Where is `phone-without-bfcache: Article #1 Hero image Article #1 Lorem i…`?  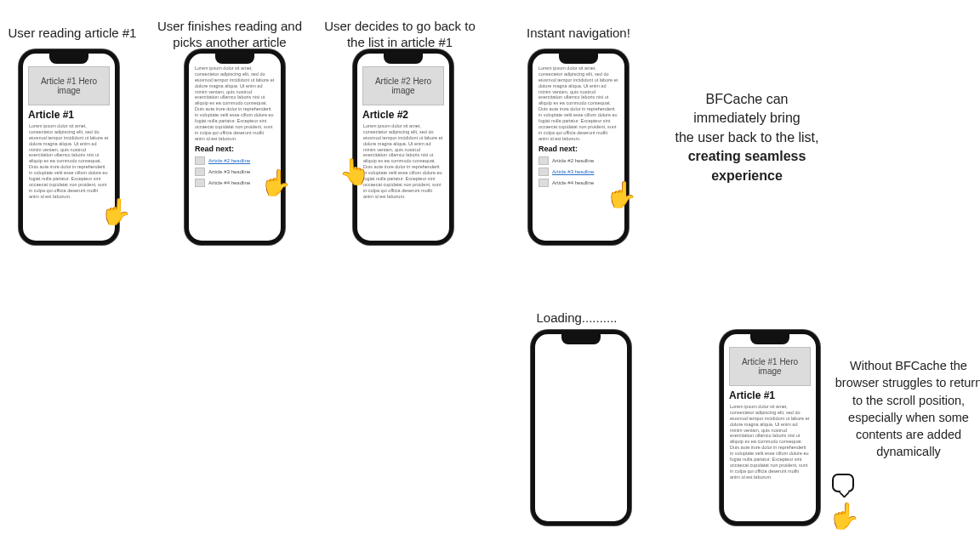 phone-without-bfcache: Article #1 Hero image Article #1 Lorem i… is located at coordinates (770, 428).